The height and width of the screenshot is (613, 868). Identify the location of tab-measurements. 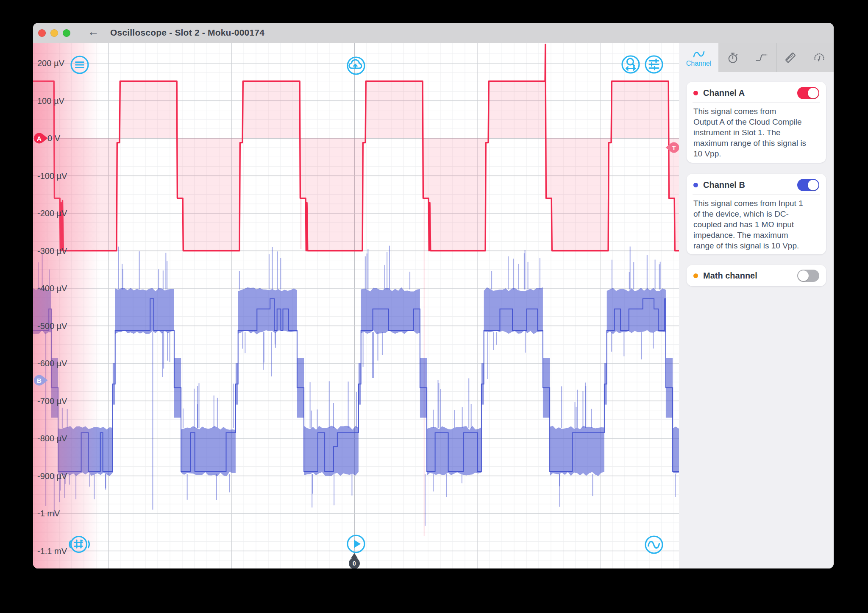
(790, 58).